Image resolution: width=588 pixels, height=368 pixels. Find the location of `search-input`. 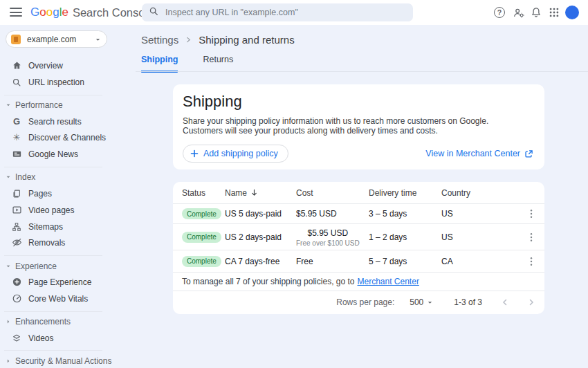

search-input is located at coordinates (286, 12).